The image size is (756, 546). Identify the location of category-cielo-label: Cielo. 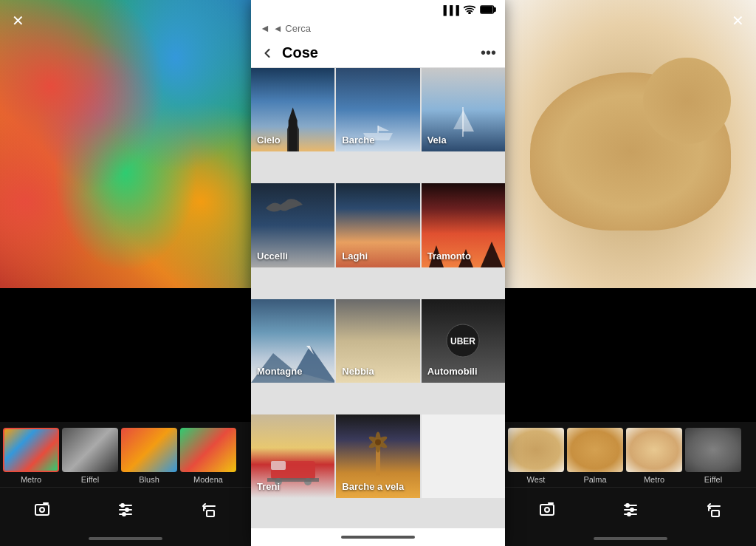
(269, 140).